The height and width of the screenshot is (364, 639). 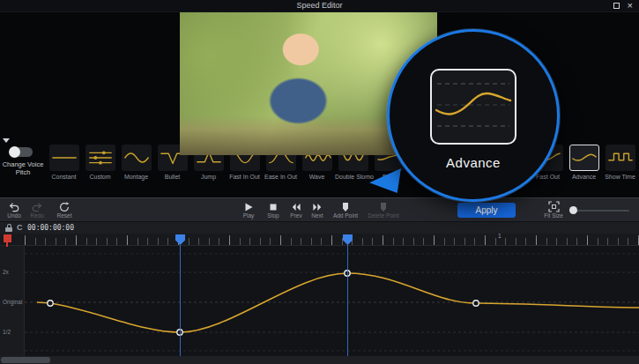 I want to click on preset-constant: Constant, so click(x=63, y=167).